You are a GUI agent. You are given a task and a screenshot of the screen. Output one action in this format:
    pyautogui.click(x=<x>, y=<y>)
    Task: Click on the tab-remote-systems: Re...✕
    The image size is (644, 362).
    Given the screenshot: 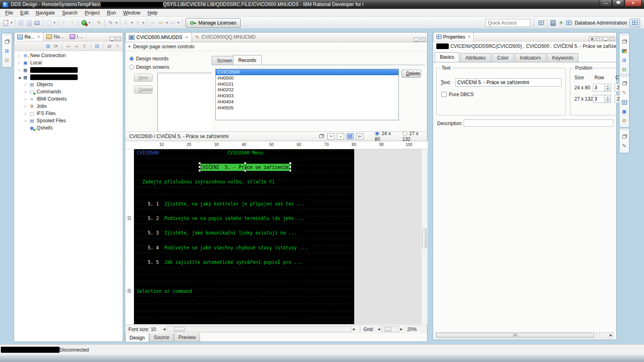 What is the action you would take?
    pyautogui.click(x=29, y=37)
    